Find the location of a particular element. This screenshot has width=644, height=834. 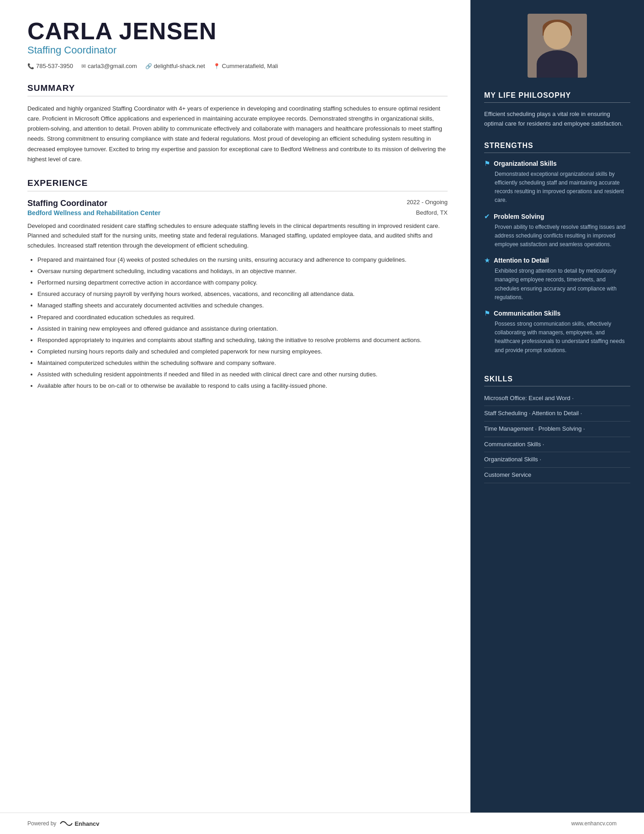

website-item: 🔗 delightful-shack.net is located at coordinates (175, 66).